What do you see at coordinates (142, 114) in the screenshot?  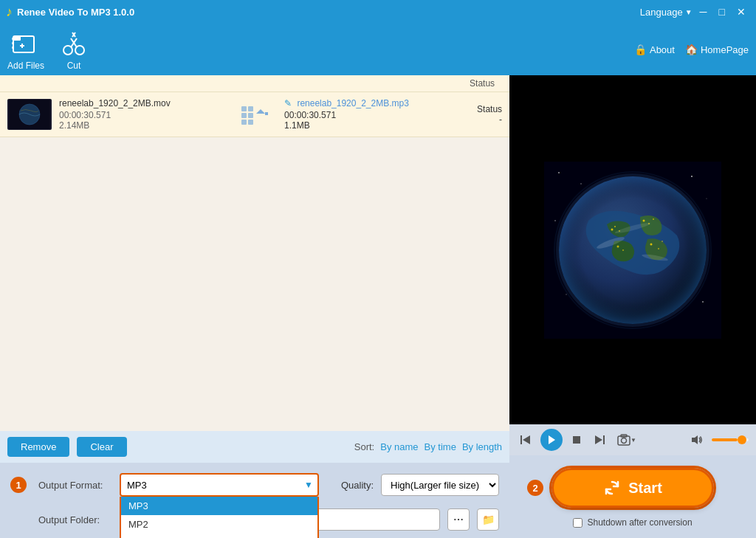 I see `input-file-info: reneelab_1920_2_2MB.mov 00:00:30.571 2.1…` at bounding box center [142, 114].